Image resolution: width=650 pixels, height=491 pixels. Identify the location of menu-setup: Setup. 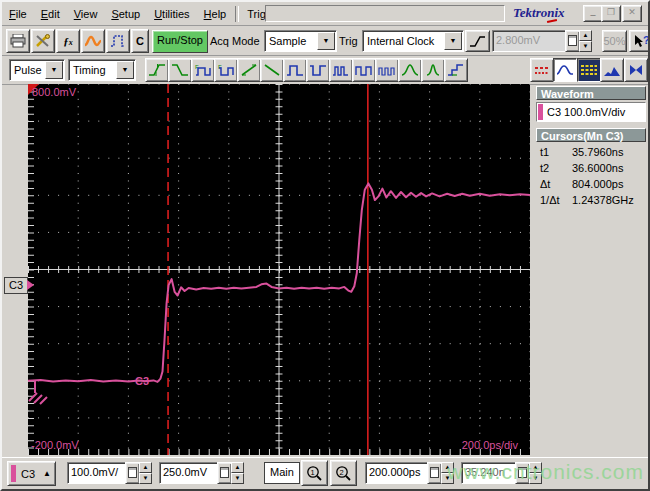
(126, 14).